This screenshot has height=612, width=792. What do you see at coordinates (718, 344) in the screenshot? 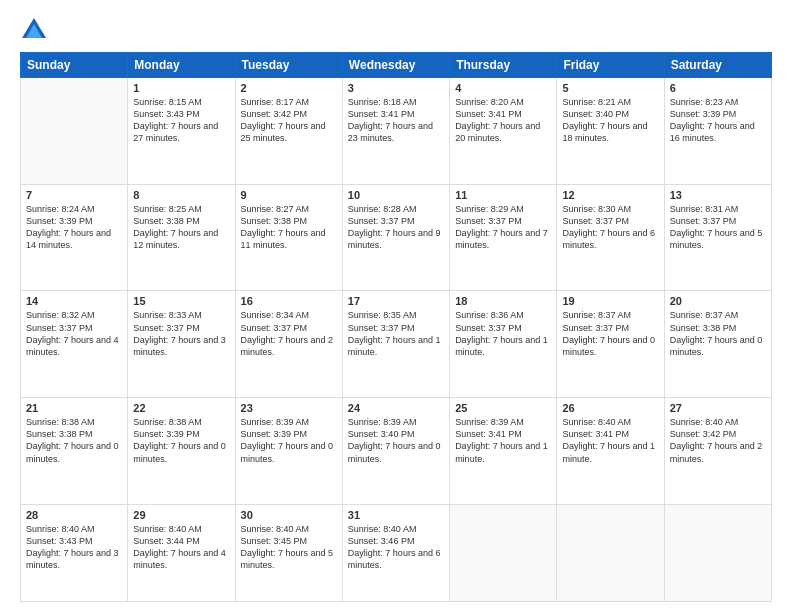
I see `calendar-cell: 20Sunrise: 8:37 AM Sunset: 3:38 PM Dayli…` at bounding box center [718, 344].